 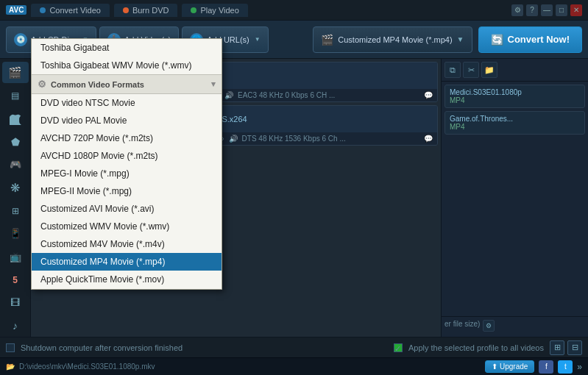 I want to click on facebook-icon: f, so click(x=546, y=366).